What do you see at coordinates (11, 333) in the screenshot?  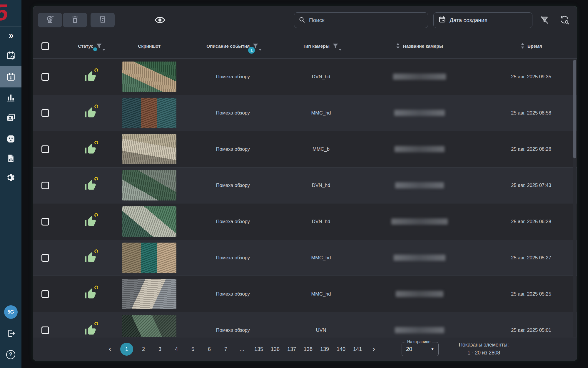 I see `logout-button` at bounding box center [11, 333].